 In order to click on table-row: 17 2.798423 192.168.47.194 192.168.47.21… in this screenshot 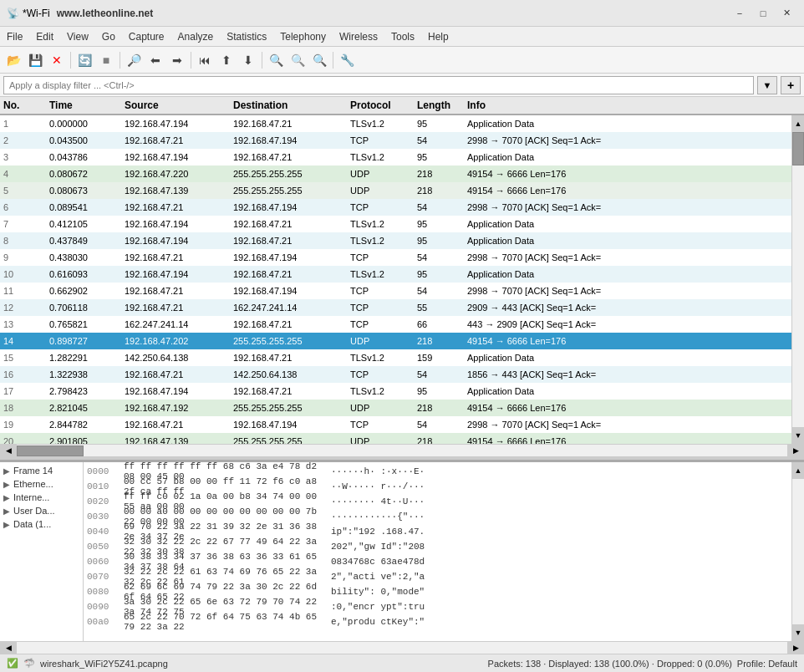, I will do `click(396, 391)`.